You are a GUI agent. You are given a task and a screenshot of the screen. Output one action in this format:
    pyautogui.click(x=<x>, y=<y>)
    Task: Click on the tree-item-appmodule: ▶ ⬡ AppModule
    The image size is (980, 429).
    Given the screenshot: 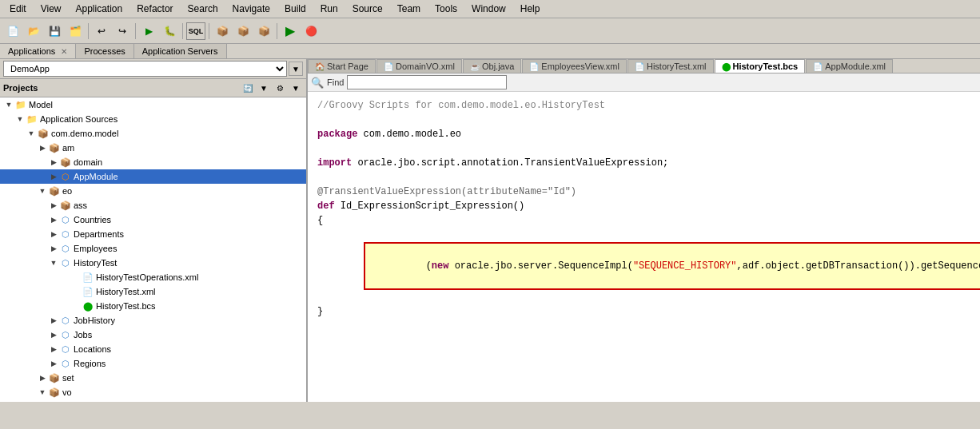 What is the action you would take?
    pyautogui.click(x=153, y=177)
    